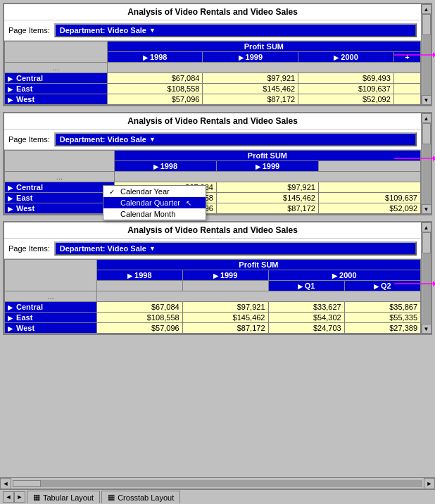  What do you see at coordinates (165, 166) in the screenshot?
I see `panel2-year-1998: ▶ 1998` at bounding box center [165, 166].